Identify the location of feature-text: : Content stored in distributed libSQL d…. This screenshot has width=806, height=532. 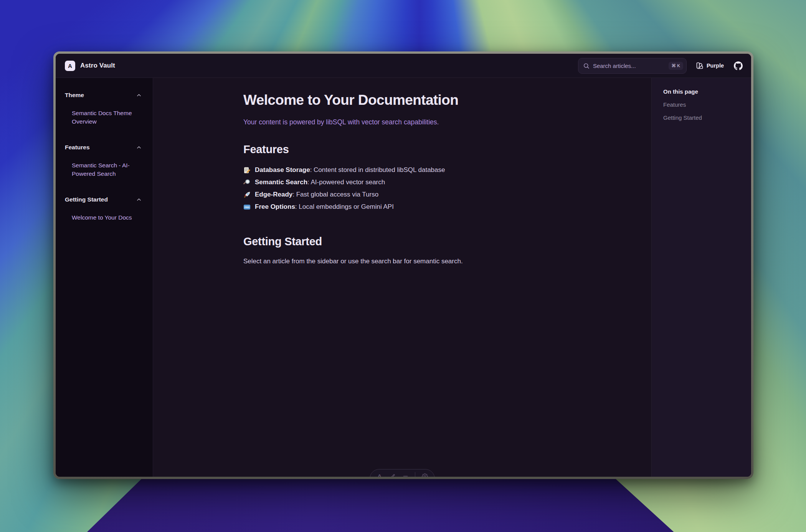
(378, 170).